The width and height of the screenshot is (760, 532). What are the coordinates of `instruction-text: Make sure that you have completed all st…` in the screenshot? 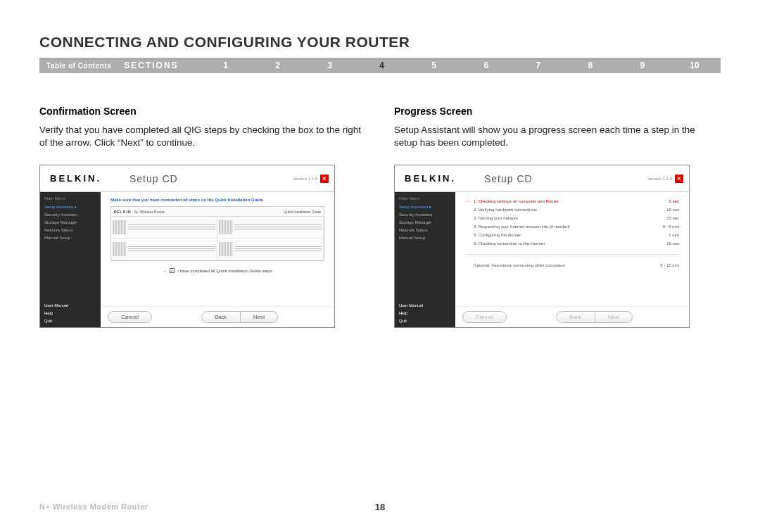 It's located at (217, 200).